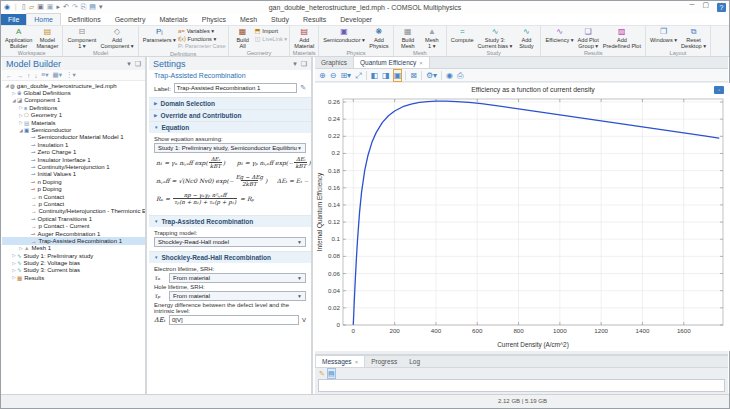 This screenshot has width=730, height=409. What do you see at coordinates (234, 320) in the screenshot?
I see `energy-difference-input: 0[V]` at bounding box center [234, 320].